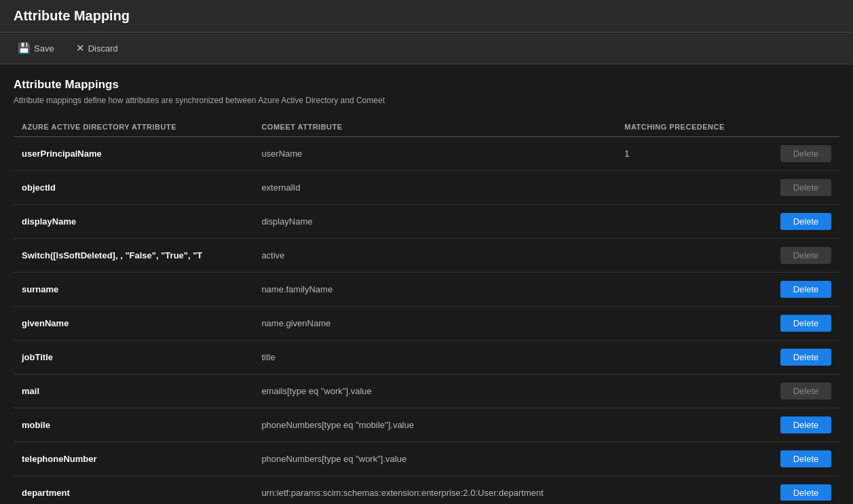 The height and width of the screenshot is (504, 853). Describe the element at coordinates (133, 488) in the screenshot. I see `azure-attr-cell: department` at that location.